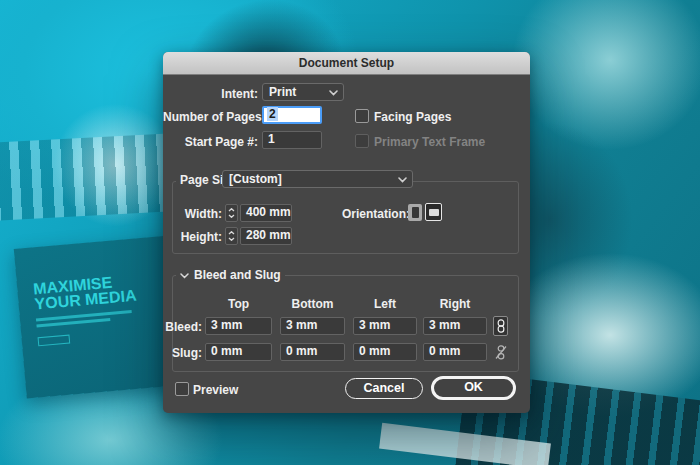 The height and width of the screenshot is (465, 700). Describe the element at coordinates (434, 212) in the screenshot. I see `landscape-page-icon` at that location.